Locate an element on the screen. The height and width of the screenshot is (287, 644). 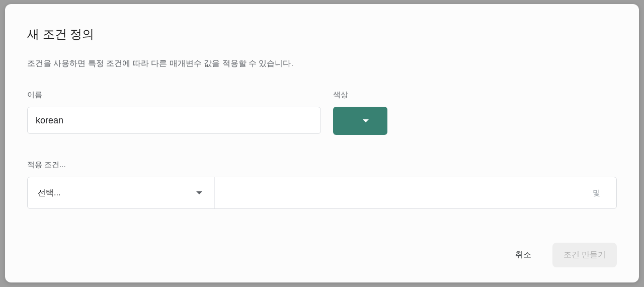
dialog-description: 조건을 사용하면 특정 조건에 따라 다른 매개변수 값을 적용할 수 있습니다… is located at coordinates (322, 63).